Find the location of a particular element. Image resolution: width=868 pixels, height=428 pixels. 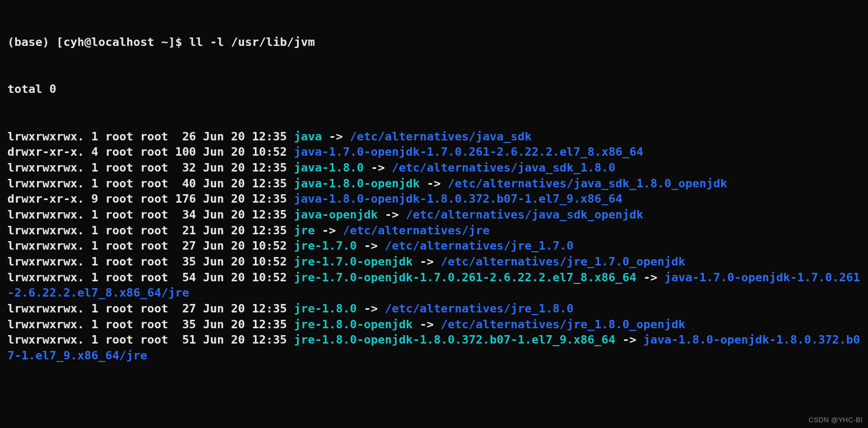

file-metadata: lrwxrwxrwx. 1 root root 27 Jun 20 12:35 is located at coordinates (151, 308).